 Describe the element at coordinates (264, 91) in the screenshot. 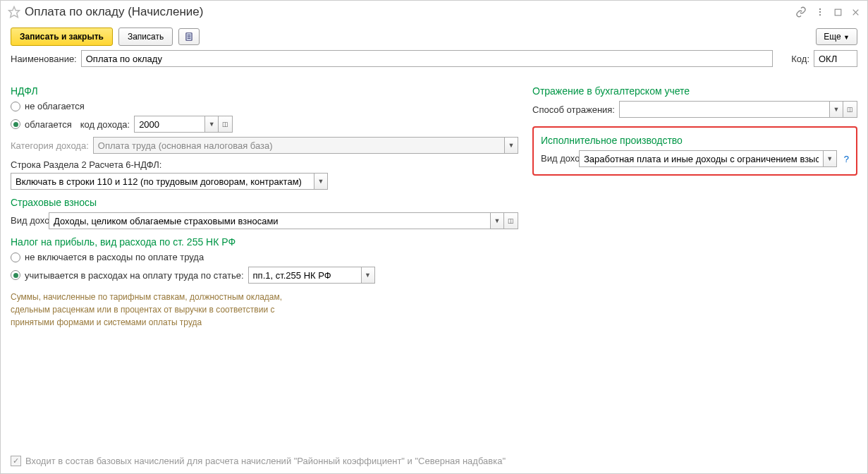

I see `ndfl-header: НДФЛ` at that location.